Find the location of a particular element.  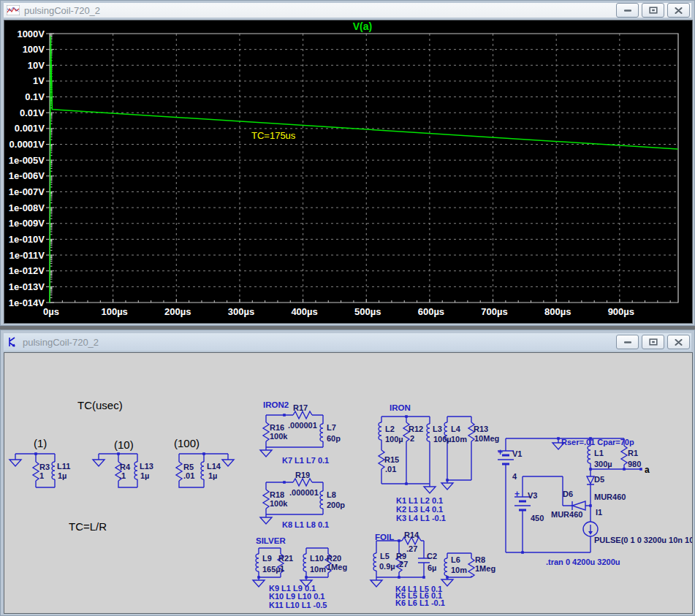

schematic-label: L6 is located at coordinates (456, 560).